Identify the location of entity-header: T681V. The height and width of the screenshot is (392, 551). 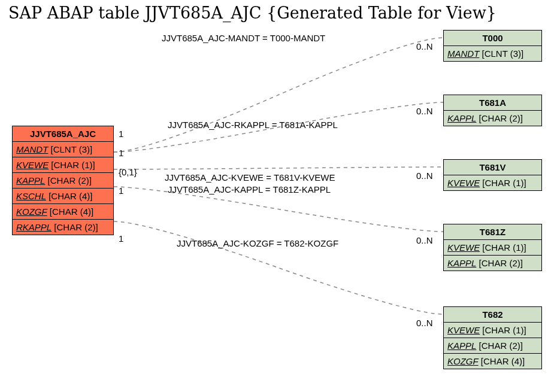
(492, 168).